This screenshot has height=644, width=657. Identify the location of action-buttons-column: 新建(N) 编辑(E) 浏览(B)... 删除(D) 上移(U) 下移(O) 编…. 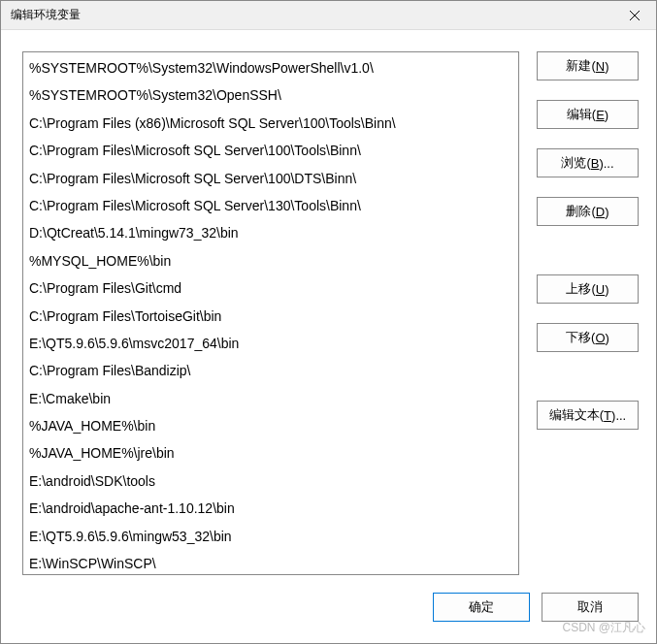
(588, 313).